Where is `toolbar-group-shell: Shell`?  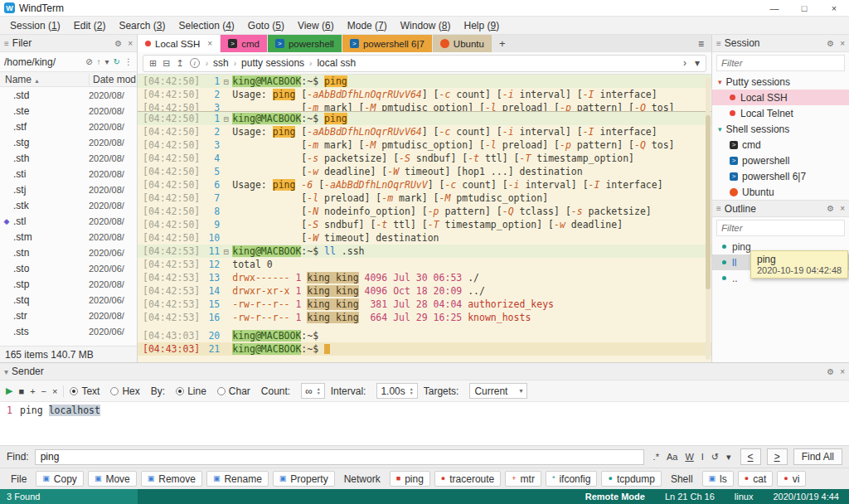 toolbar-group-shell: Shell is located at coordinates (682, 479).